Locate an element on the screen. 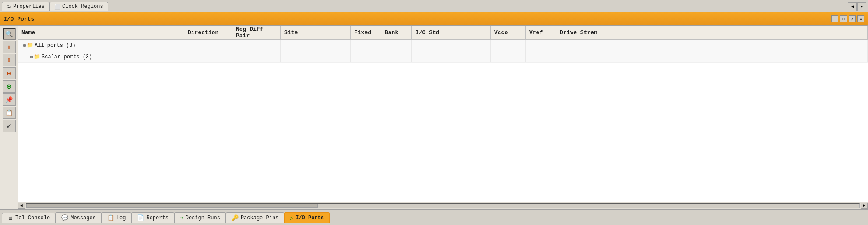 The image size is (868, 225). left-toolbar: 🔍 ⇧ ⇩ ⊞ ⊕ 📌 📋 ✔ is located at coordinates (9, 118).